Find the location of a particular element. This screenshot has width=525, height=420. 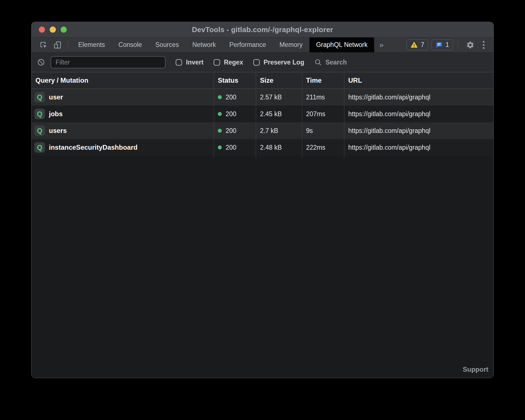

zoom-button is located at coordinates (64, 30).